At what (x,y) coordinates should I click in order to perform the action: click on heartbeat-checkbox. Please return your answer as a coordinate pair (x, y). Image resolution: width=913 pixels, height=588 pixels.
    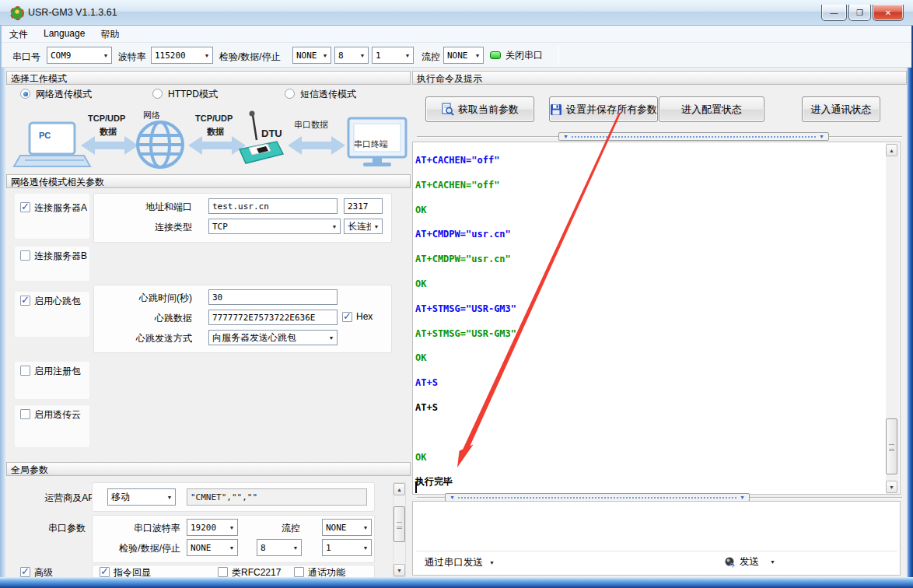
    Looking at the image, I should click on (25, 300).